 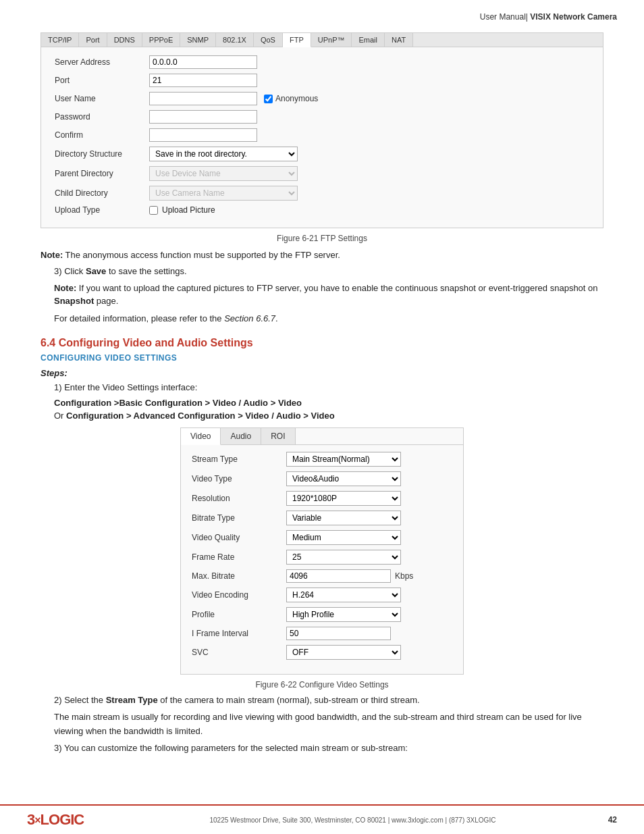 What do you see at coordinates (344, 518) in the screenshot?
I see `video-bitrate-type-select: Variable` at bounding box center [344, 518].